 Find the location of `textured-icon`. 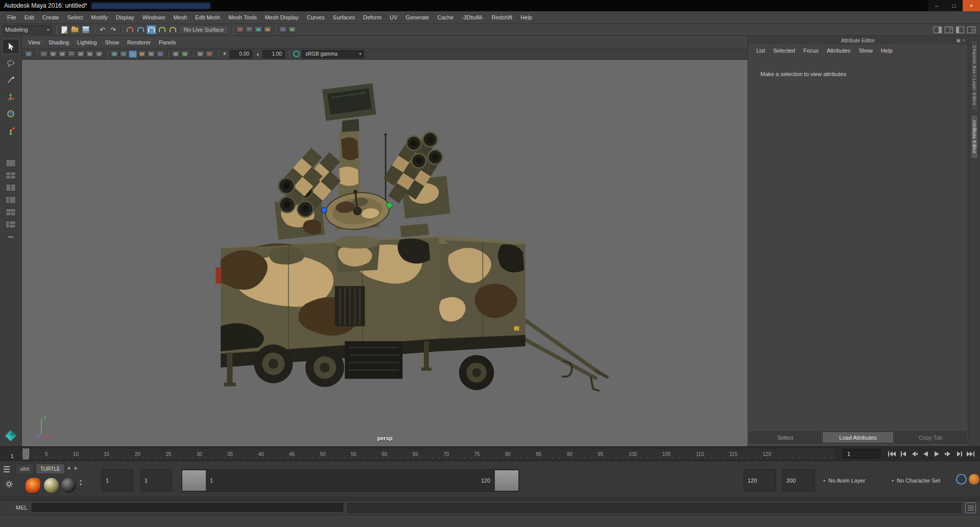

textured-icon is located at coordinates (133, 54).